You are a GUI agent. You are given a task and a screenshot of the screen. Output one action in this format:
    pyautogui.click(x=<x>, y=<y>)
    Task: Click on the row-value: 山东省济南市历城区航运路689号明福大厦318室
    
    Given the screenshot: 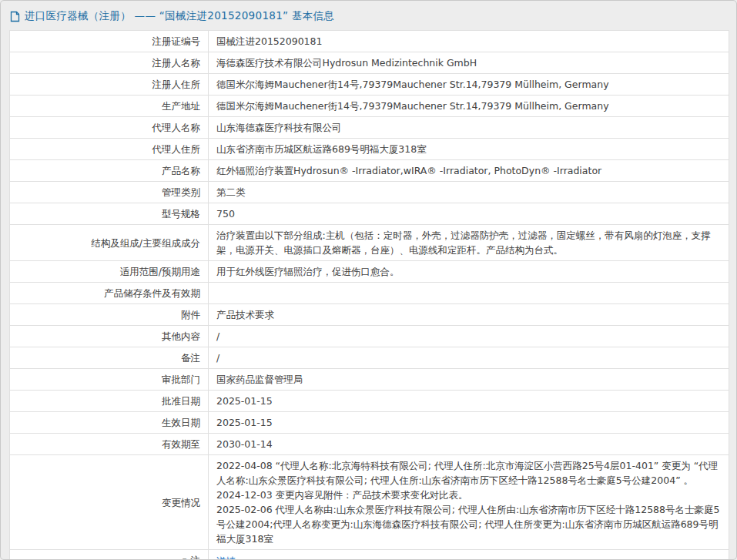 What is the action you would take?
    pyautogui.click(x=469, y=149)
    